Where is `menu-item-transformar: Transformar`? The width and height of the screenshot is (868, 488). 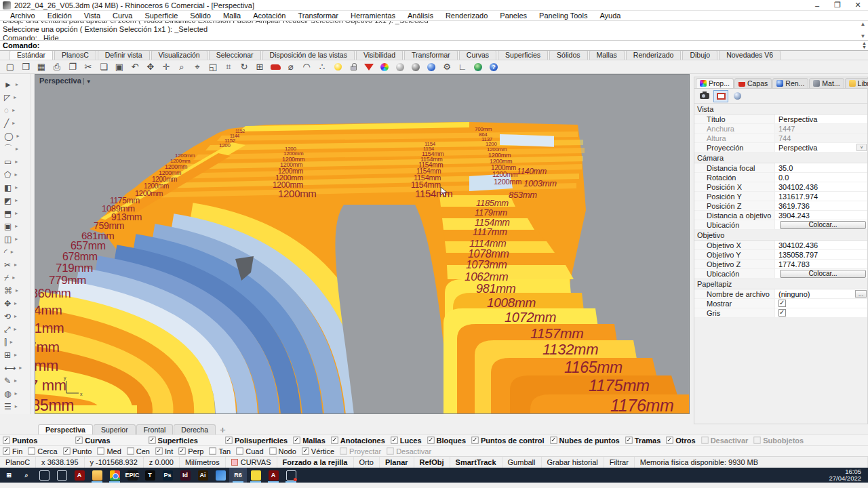 menu-item-transformar: Transformar is located at coordinates (318, 16).